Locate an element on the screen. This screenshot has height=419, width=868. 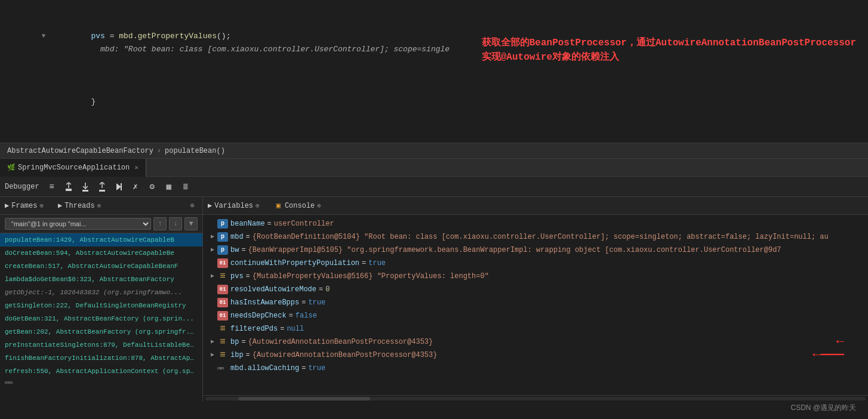
debug-run-cursor-btn is located at coordinates (119, 187).